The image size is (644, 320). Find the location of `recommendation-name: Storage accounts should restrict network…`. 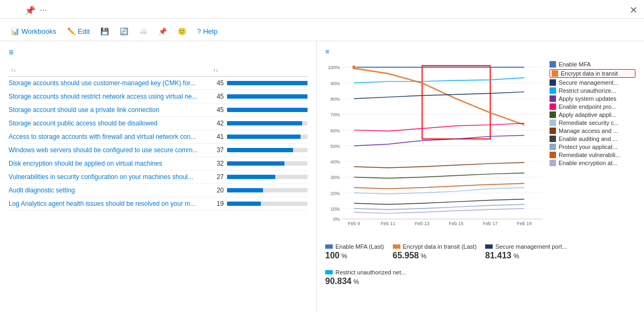

recommendation-name: Storage accounts should restrict network… is located at coordinates (109, 96).